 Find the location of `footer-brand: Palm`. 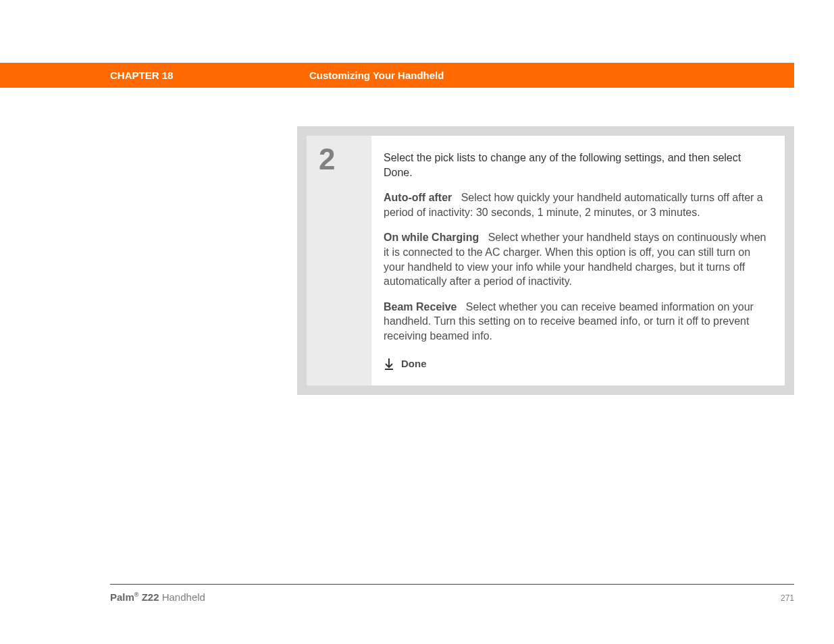

footer-brand: Palm is located at coordinates (122, 597).